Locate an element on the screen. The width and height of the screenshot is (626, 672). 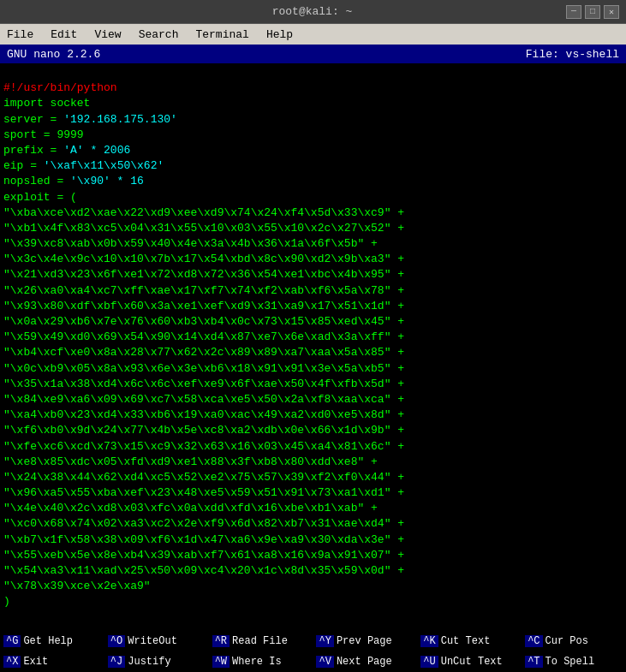
footer-command: ^OWriteOut is located at coordinates (157, 641).